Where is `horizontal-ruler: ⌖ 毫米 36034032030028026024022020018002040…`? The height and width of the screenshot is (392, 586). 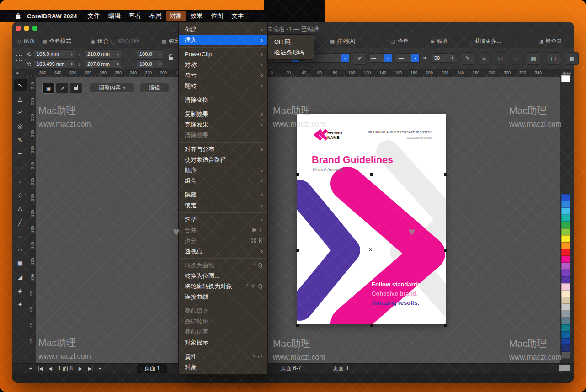
horizontal-ruler: ⌖ 毫米 36034032030028026024022020018002040… is located at coordinates (293, 73).